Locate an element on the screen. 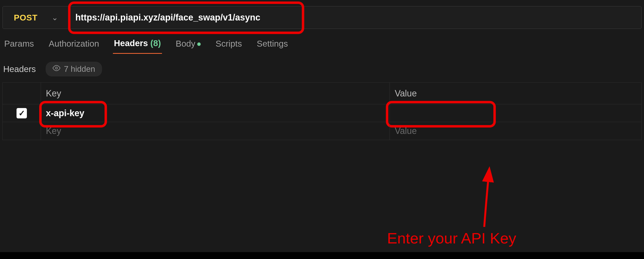 The height and width of the screenshot is (259, 644). tab-headers-label: Headers is located at coordinates (131, 43).